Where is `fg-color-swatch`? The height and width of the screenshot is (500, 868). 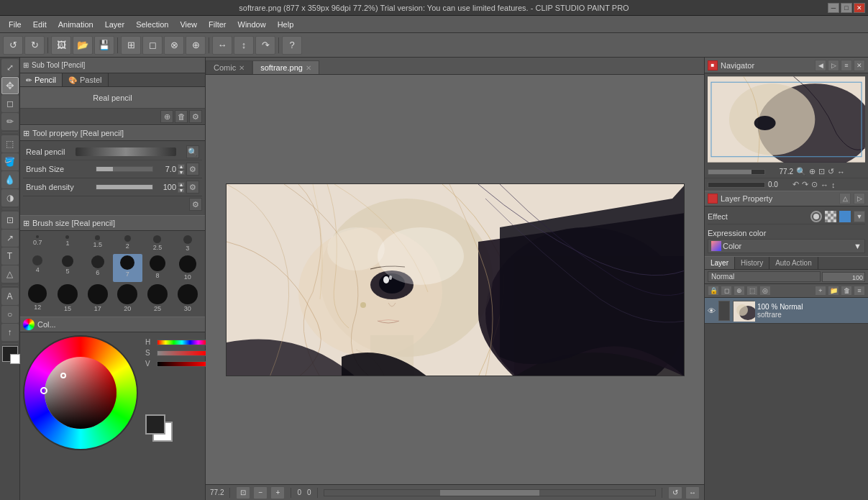 fg-color-swatch is located at coordinates (10, 354).